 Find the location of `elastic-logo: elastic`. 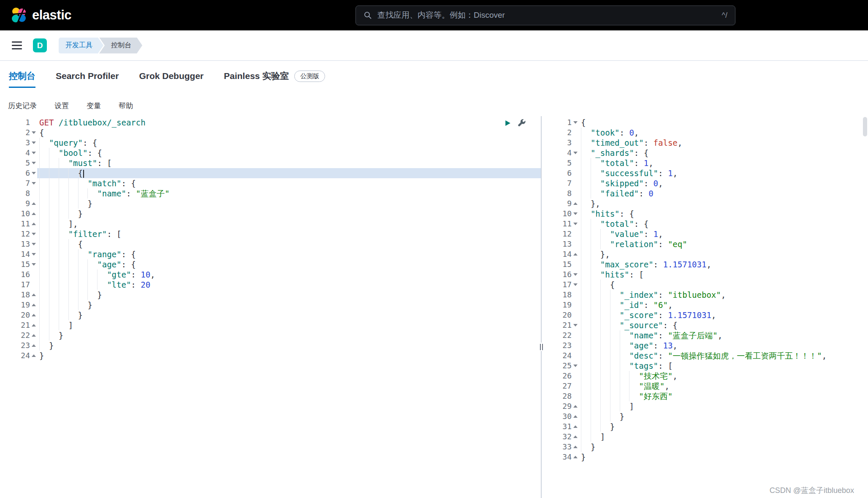

elastic-logo: elastic is located at coordinates (41, 15).